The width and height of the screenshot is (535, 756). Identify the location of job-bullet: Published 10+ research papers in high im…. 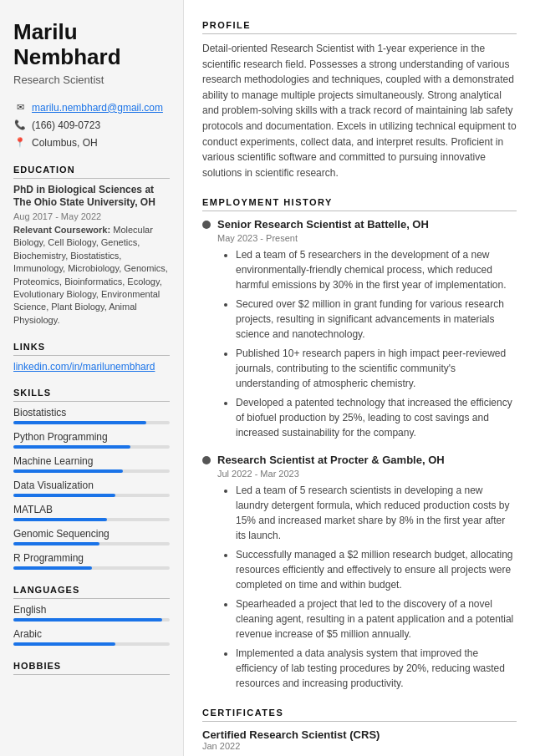
(376, 368).